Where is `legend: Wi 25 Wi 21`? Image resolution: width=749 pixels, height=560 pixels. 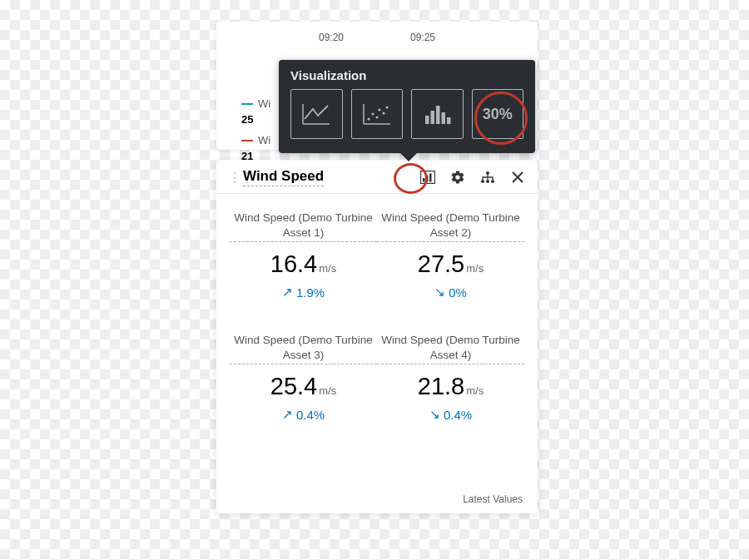 legend: Wi 25 Wi 21 is located at coordinates (256, 131).